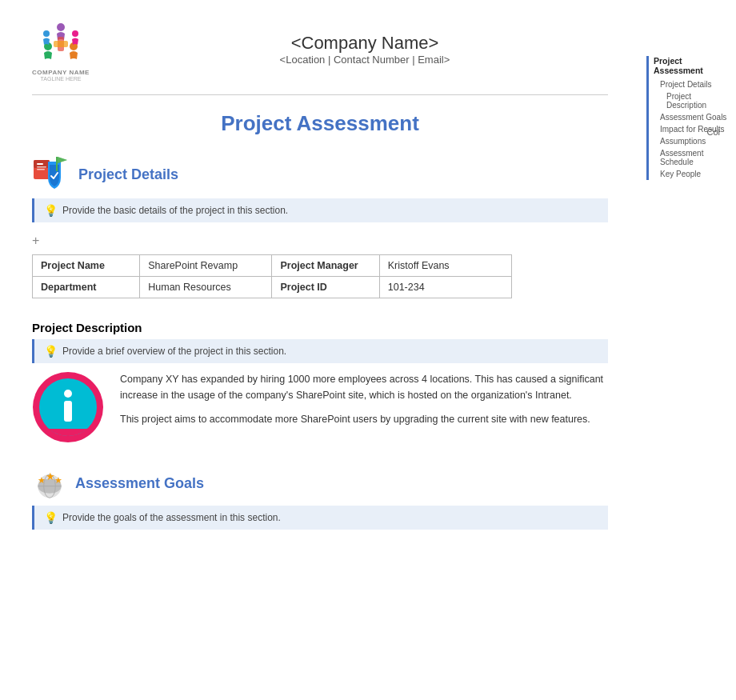 The width and height of the screenshot is (736, 700). I want to click on section-assessment-goals: ★ ★ ★ Assessment Goals 💡 Provide the goa…, so click(320, 498).